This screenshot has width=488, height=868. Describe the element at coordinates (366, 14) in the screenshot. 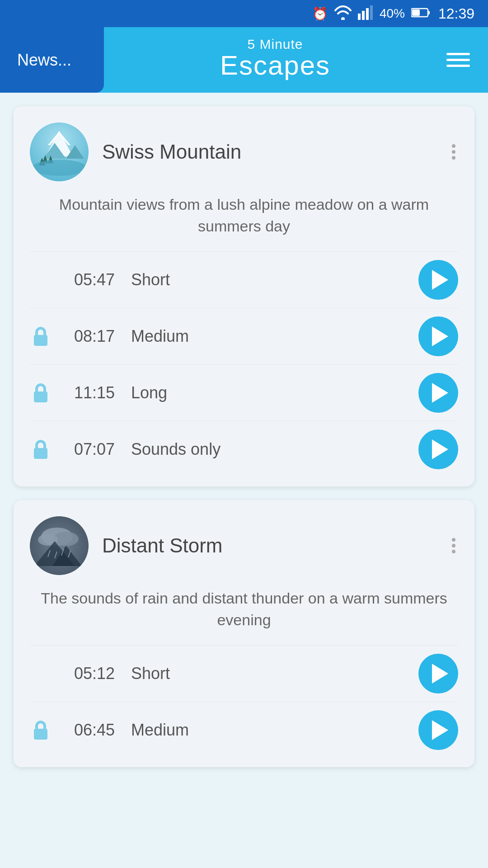

I see `signal-icon` at that location.